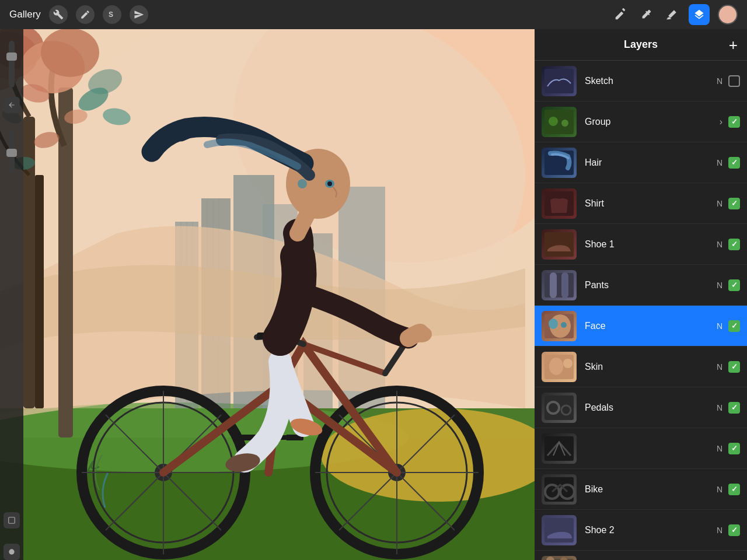  What do you see at coordinates (720, 81) in the screenshot?
I see `layer-mode-sketch: N` at bounding box center [720, 81].